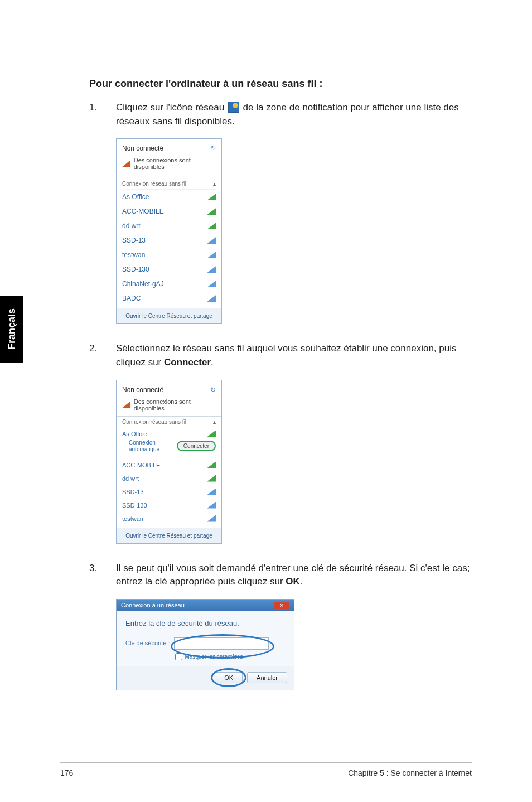 The height and width of the screenshot is (802, 532). Describe the element at coordinates (205, 645) in the screenshot. I see `screenshot-security-key-dialog: Connexion à un réseau ✕ Entrez la clé de…` at that location.